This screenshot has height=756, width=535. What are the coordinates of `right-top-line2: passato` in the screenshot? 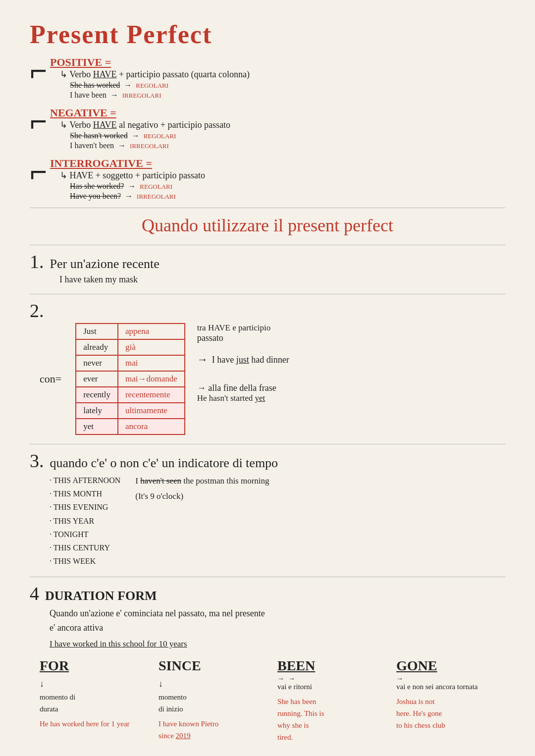 It's located at (210, 338).